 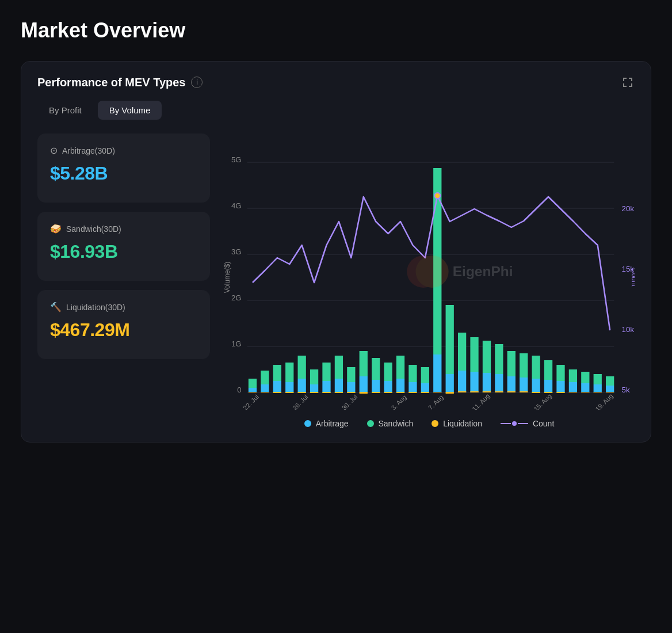 I want to click on svg-text: 3. Aug, so click(x=399, y=402).